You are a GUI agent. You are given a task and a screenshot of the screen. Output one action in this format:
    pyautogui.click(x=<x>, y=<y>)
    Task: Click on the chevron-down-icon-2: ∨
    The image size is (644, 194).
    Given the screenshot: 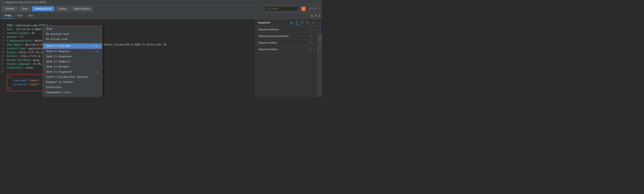 What is the action you would take?
    pyautogui.click(x=314, y=36)
    